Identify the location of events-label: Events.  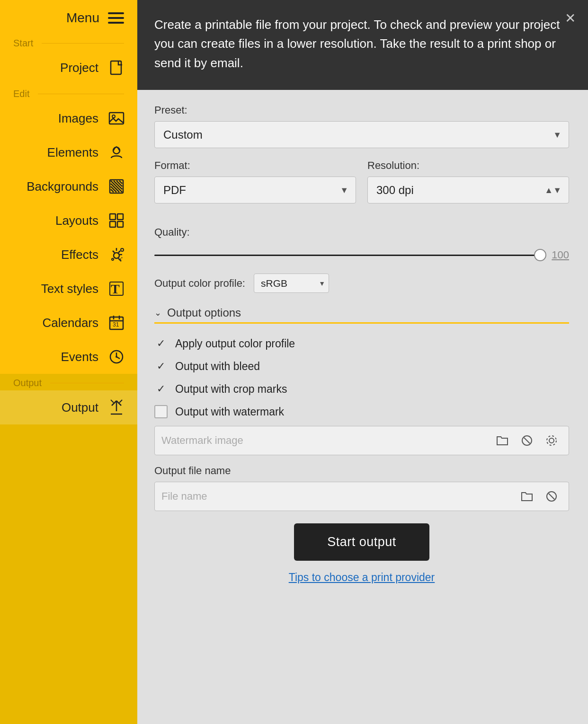
(80, 357).